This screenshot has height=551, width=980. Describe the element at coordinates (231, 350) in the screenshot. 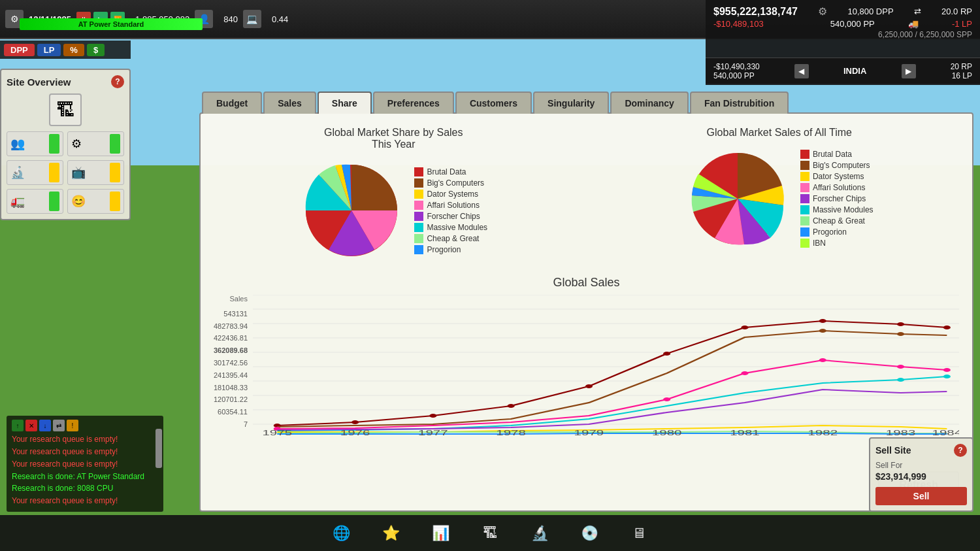

I see `y-value-362089: 362089.68` at that location.